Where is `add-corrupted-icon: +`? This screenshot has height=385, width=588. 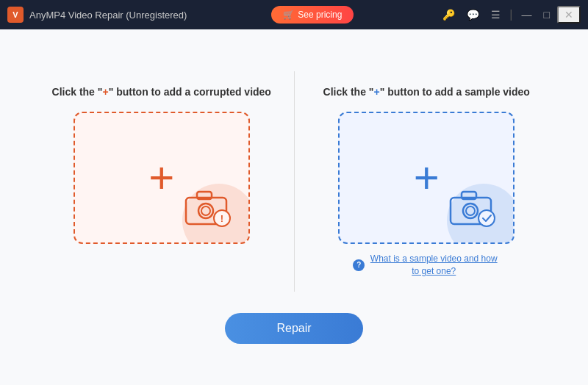 add-corrupted-icon: + is located at coordinates (162, 178).